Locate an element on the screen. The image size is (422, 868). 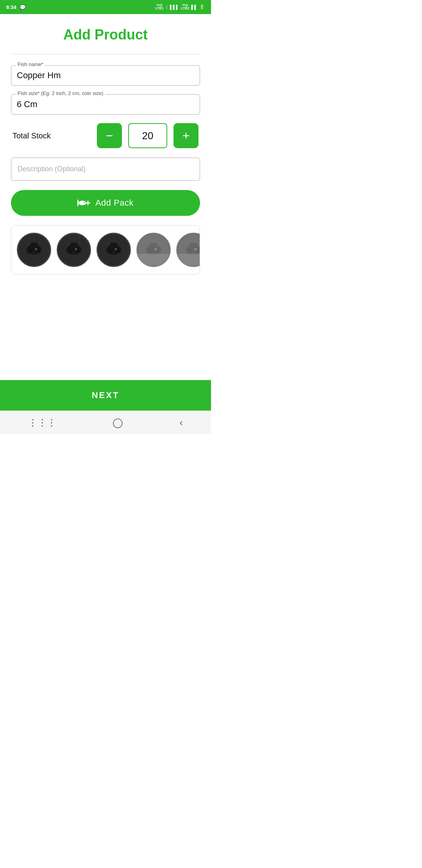
signal-lte2: Vo)) LTE2 is located at coordinates (185, 7).